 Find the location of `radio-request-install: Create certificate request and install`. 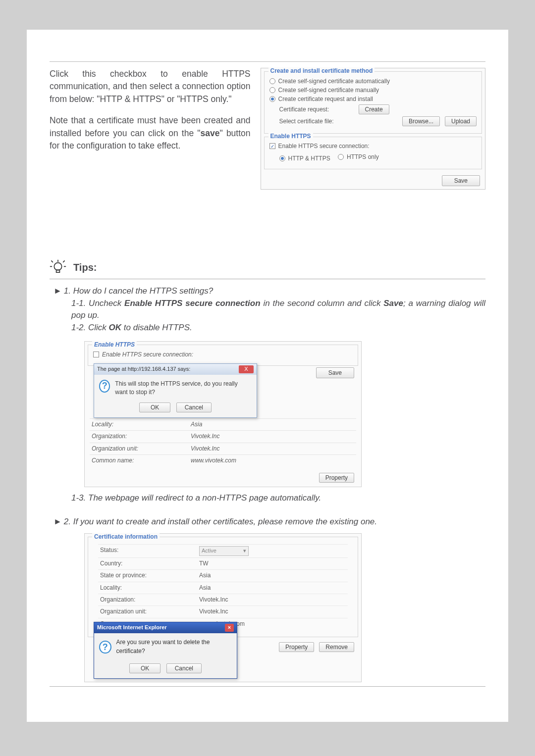

radio-request-install: Create certificate request and install is located at coordinates (373, 99).